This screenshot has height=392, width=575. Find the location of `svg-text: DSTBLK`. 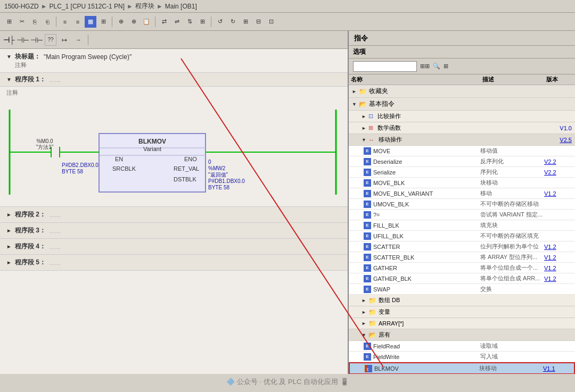

svg-text: DSTBLK is located at coordinates (185, 179).